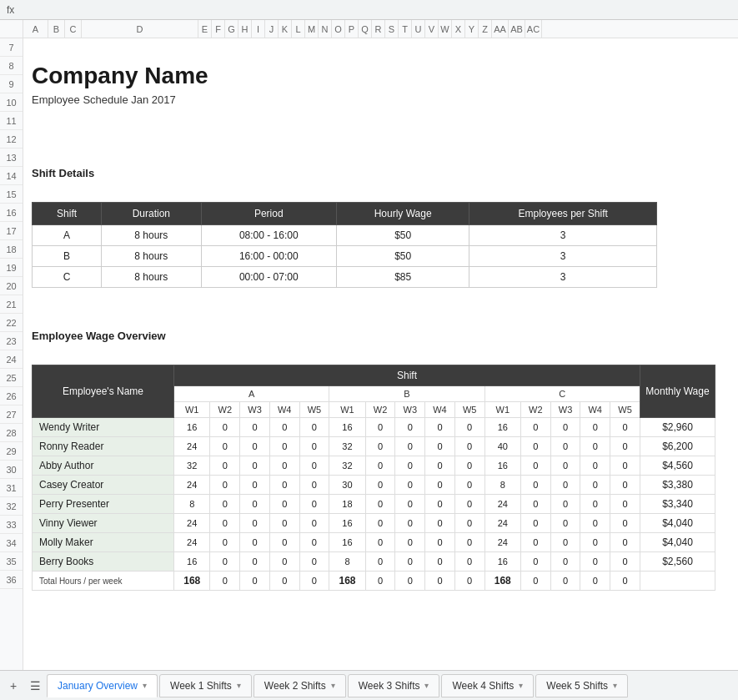 This screenshot has height=700, width=738. What do you see at coordinates (300, 686) in the screenshot?
I see `tab-week-2-shifts: Week 2 Shifts▾` at bounding box center [300, 686].